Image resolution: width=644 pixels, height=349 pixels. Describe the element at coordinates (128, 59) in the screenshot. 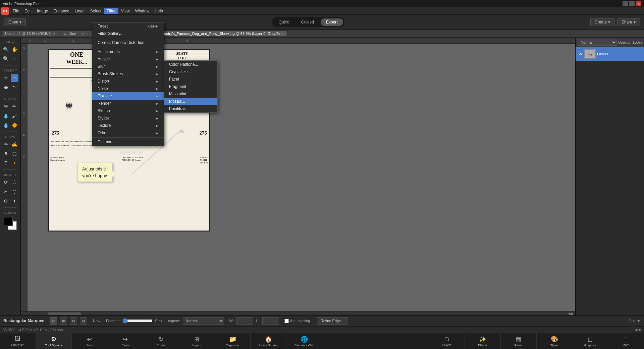

I see `filter-artistic: Artistic ▶` at that location.